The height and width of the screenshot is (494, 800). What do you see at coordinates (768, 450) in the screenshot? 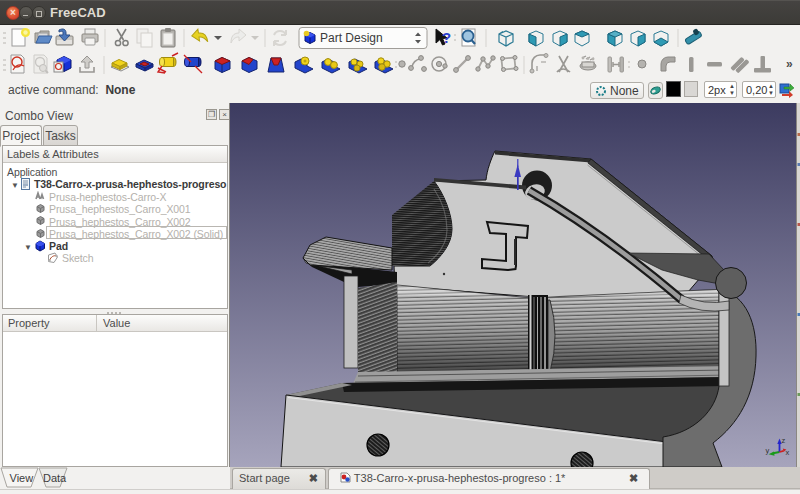
I see `svg-text: y` at bounding box center [768, 450].